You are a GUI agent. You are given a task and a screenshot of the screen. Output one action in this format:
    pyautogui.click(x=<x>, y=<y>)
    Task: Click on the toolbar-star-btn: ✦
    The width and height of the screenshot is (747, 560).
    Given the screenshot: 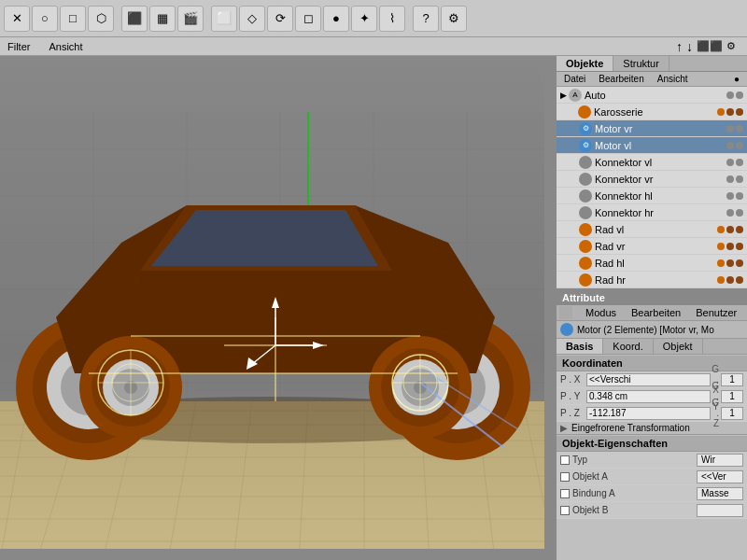 What is the action you would take?
    pyautogui.click(x=364, y=19)
    